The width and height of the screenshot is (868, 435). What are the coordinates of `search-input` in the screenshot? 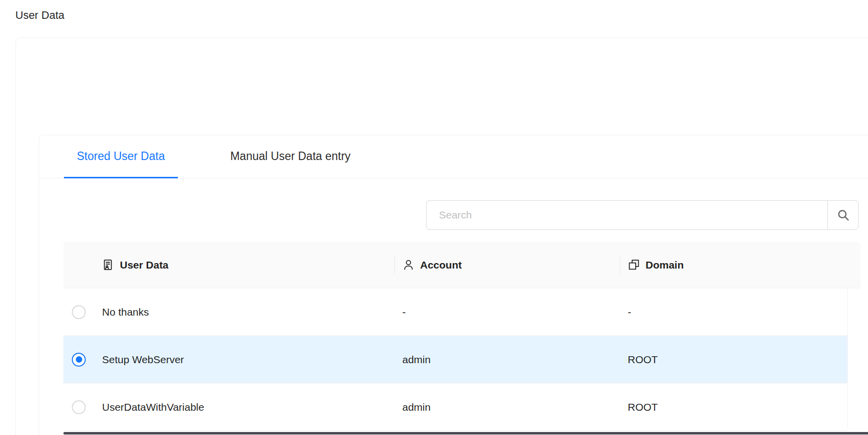 It's located at (627, 215).